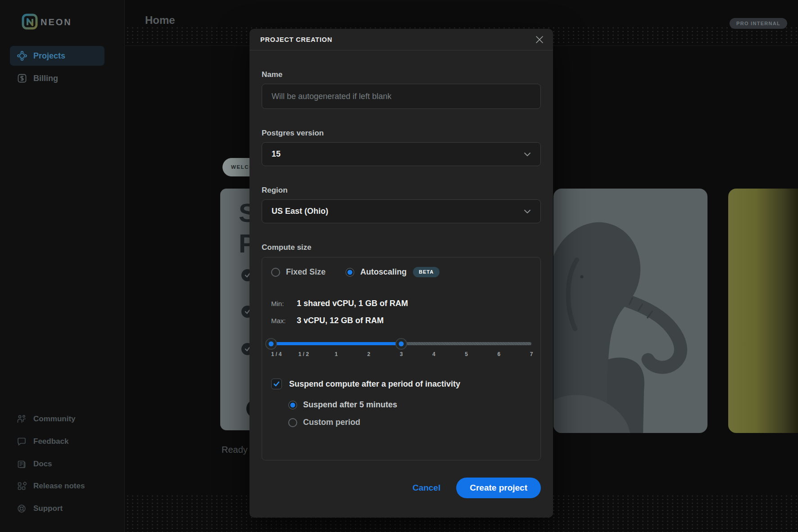 The image size is (798, 532). Describe the element at coordinates (350, 272) in the screenshot. I see `autoscaling-radio` at that location.